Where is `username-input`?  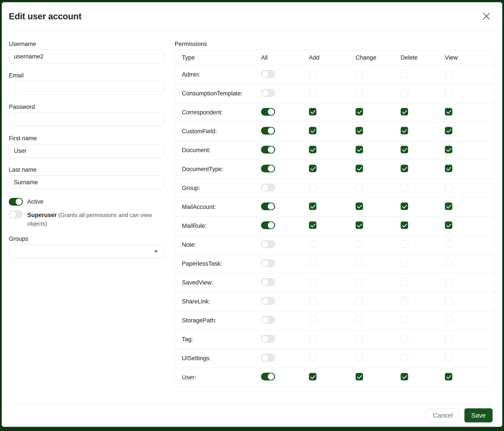
username-input is located at coordinates (86, 56).